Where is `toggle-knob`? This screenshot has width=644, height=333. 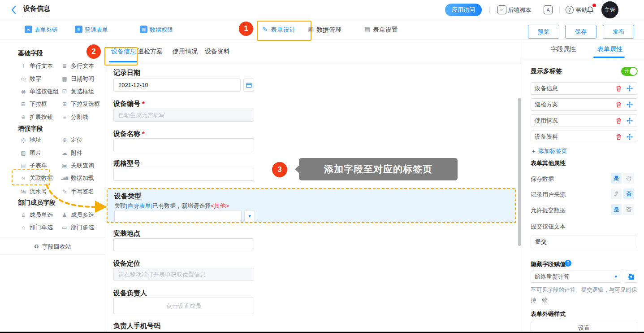
toggle-knob is located at coordinates (633, 71).